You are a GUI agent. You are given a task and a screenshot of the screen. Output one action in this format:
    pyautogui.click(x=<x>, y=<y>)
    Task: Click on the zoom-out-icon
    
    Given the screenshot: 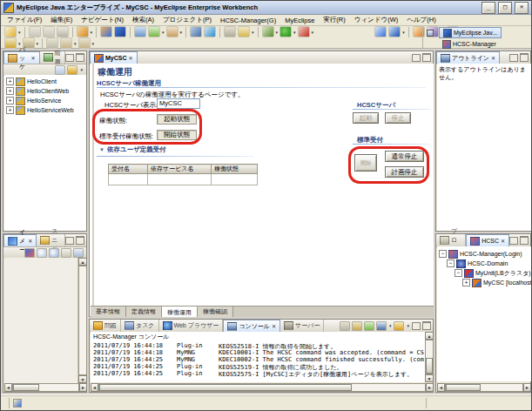 What is the action you would take?
    pyautogui.click(x=42, y=253)
    